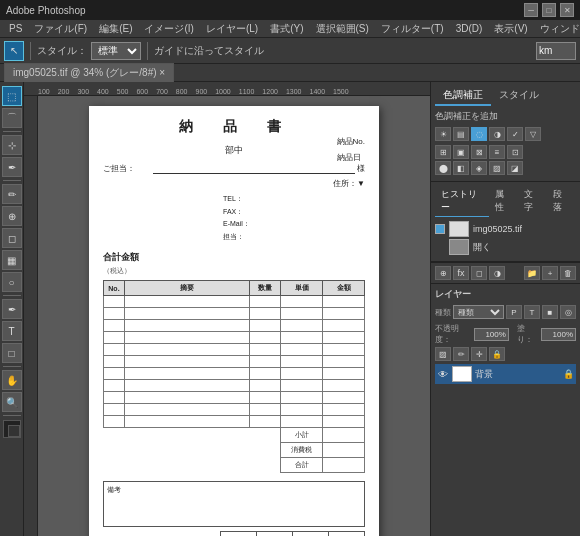  Describe the element at coordinates (461, 134) in the screenshot. I see `levels-icon: ▤` at that location.